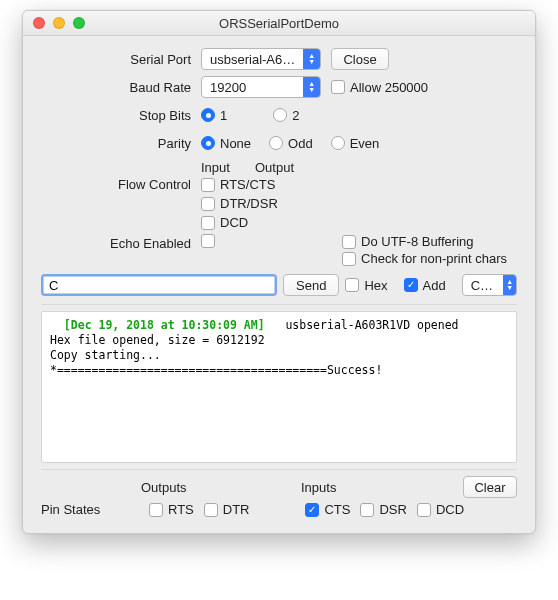 This screenshot has height=600, width=558. I want to click on terminal-line1: usbserial-A603R1VD opened, so click(362, 325).